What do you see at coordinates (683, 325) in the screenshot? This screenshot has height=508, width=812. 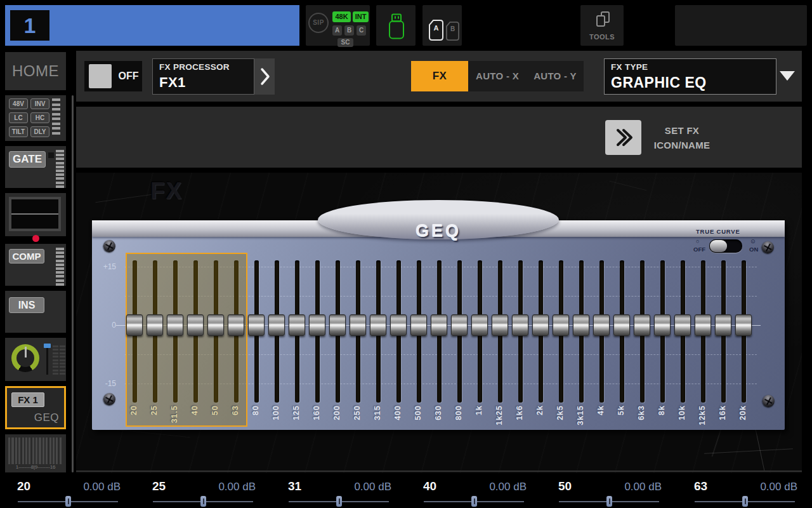 I see `geq-fader-handle-10k` at bounding box center [683, 325].